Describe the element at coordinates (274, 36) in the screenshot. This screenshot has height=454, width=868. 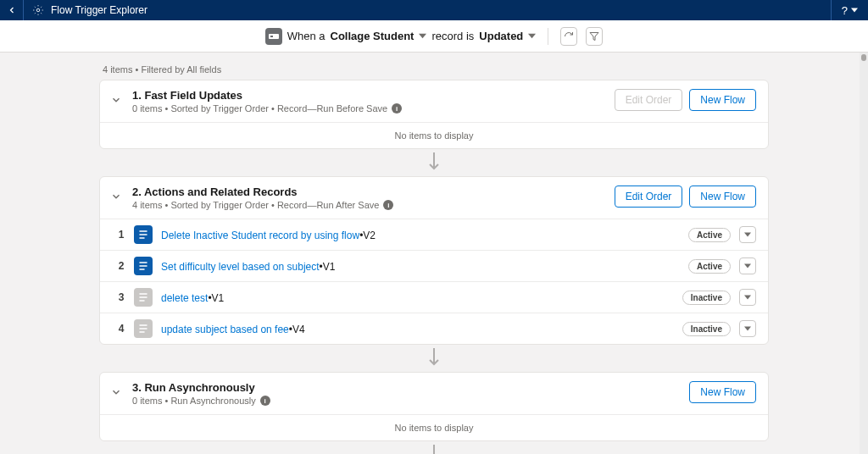
I see `object-icon` at that location.